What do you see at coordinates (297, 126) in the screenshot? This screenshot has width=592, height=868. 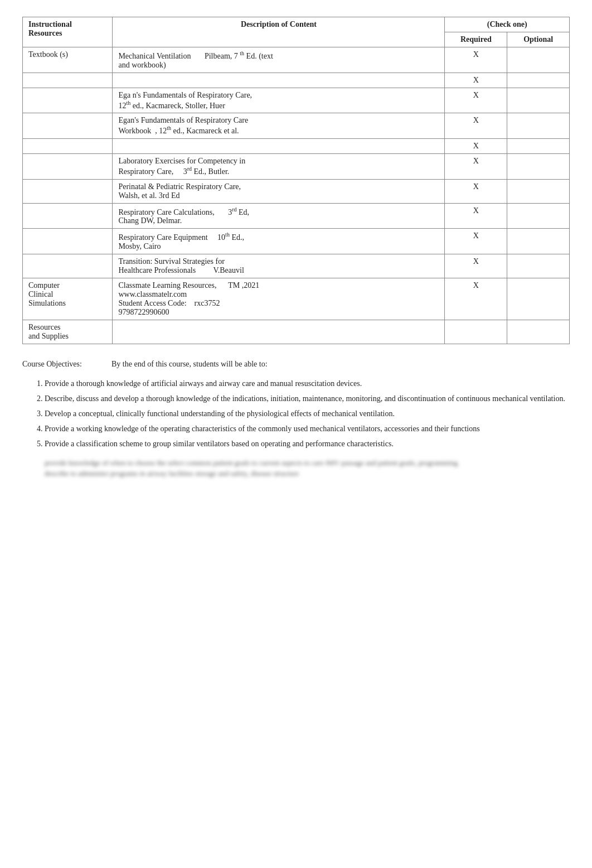 I see `table-row: Egan's Fundamentals of Respiratory Care …` at bounding box center [297, 126].